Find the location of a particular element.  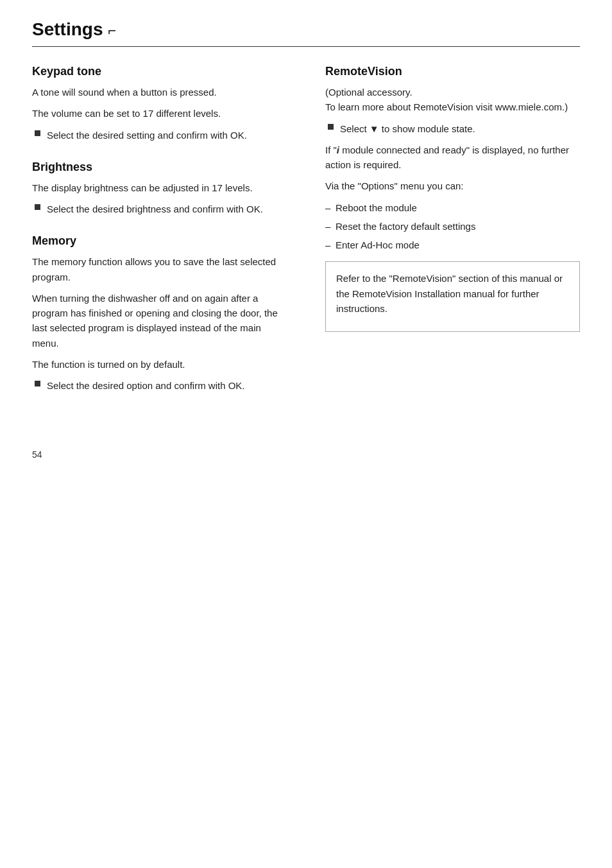

brightness-body: The display brightness can be adjusted i… is located at coordinates (159, 199).